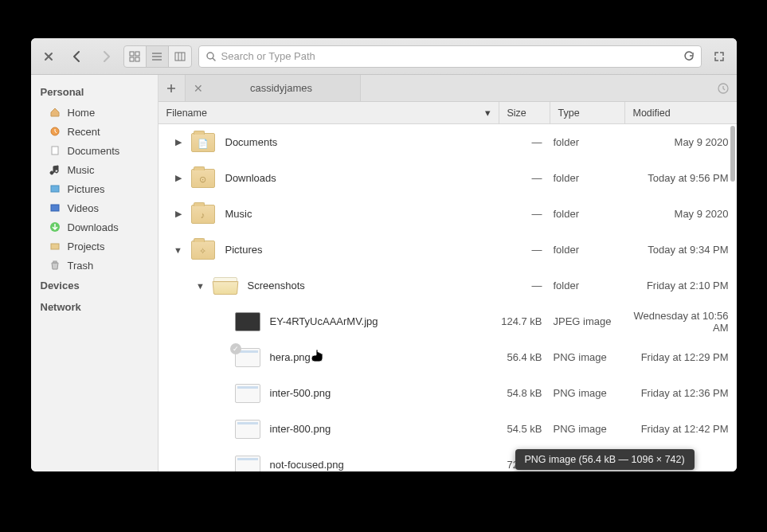 This screenshot has height=532, width=767. I want to click on file-row: ▼Screenshots—folderFriday at 2:10 PM, so click(448, 285).